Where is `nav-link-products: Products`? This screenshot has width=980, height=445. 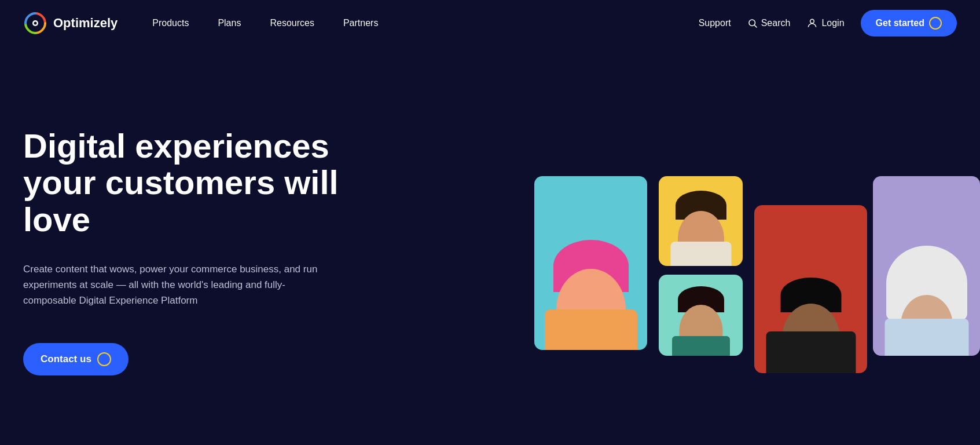
nav-link-products: Products is located at coordinates (170, 23).